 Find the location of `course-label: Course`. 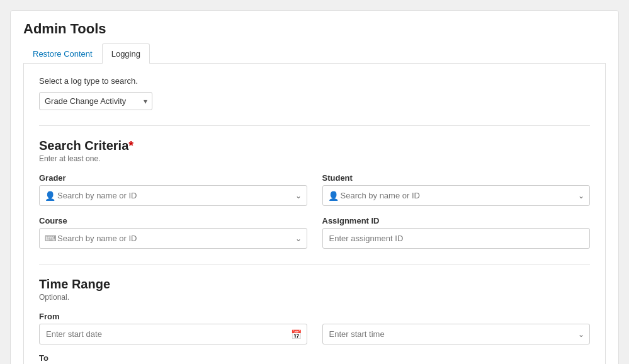

course-label: Course is located at coordinates (173, 220).